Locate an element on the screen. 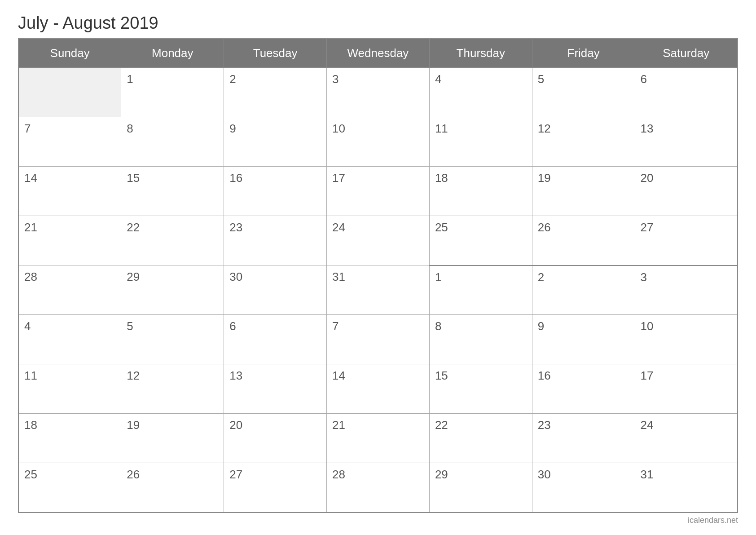  calendar-cell: 11 is located at coordinates (480, 142).